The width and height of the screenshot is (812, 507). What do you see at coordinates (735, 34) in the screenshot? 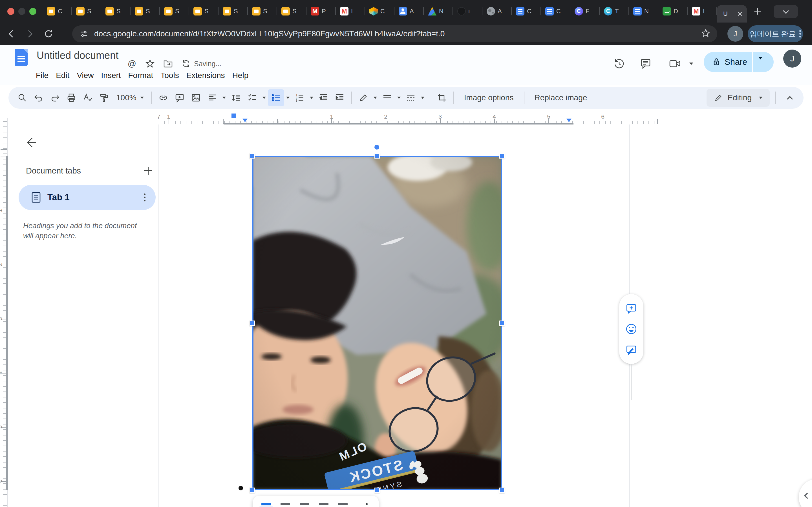
I see `browser-profile-avatar: J` at bounding box center [735, 34].